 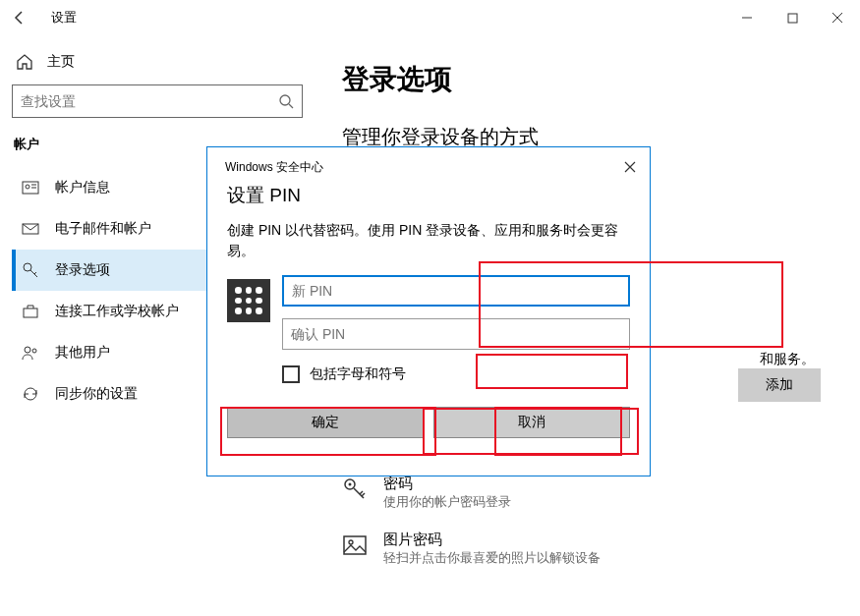 I want to click on sync-icon, so click(x=30, y=394).